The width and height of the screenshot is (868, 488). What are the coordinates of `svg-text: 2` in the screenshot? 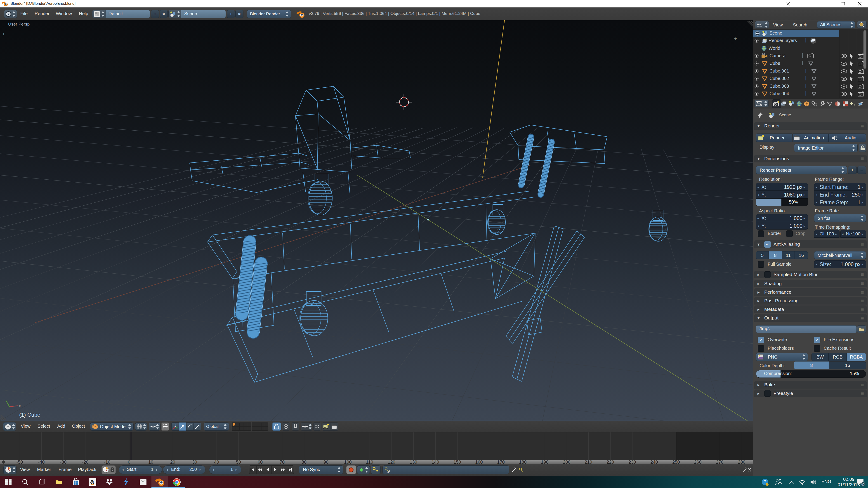 It's located at (863, 484).